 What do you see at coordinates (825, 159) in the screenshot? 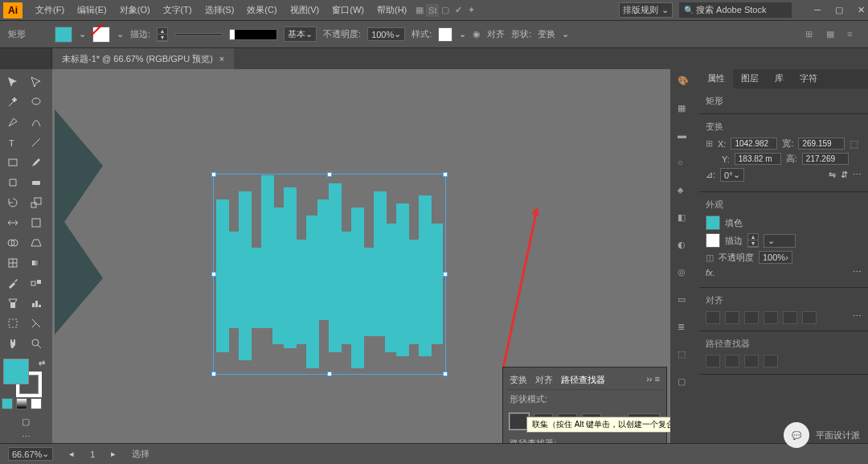
I see `h-input` at bounding box center [825, 159].